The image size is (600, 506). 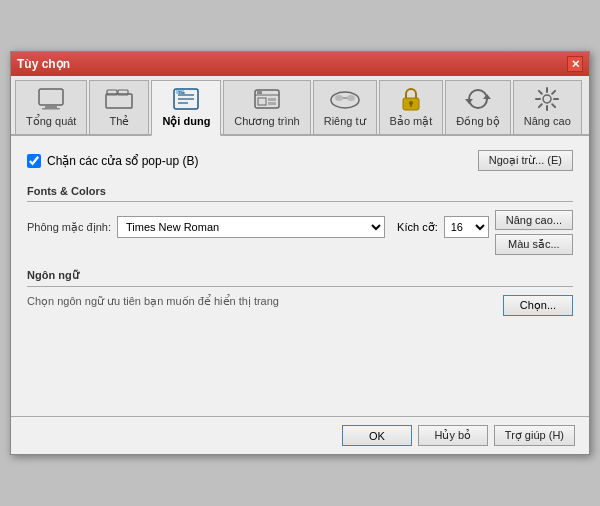 I want to click on ok-button: OK, so click(x=377, y=436).